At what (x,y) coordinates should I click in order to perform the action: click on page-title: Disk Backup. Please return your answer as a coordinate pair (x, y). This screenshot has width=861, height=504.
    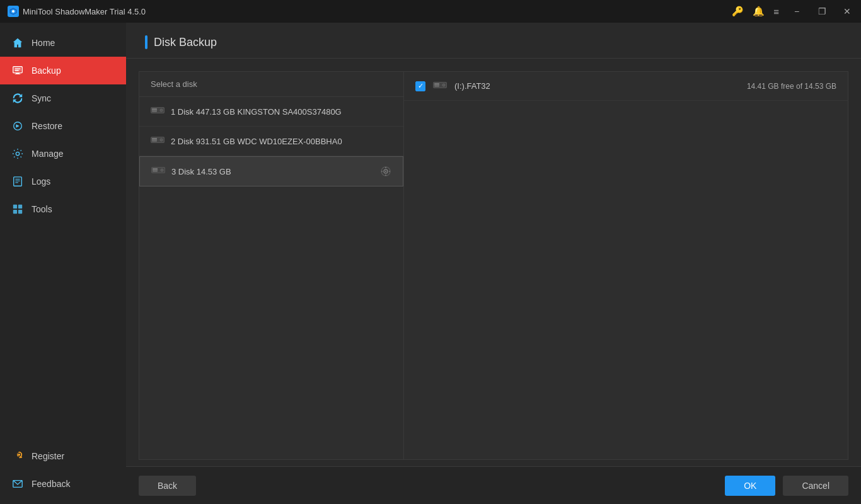
    Looking at the image, I should click on (185, 43).